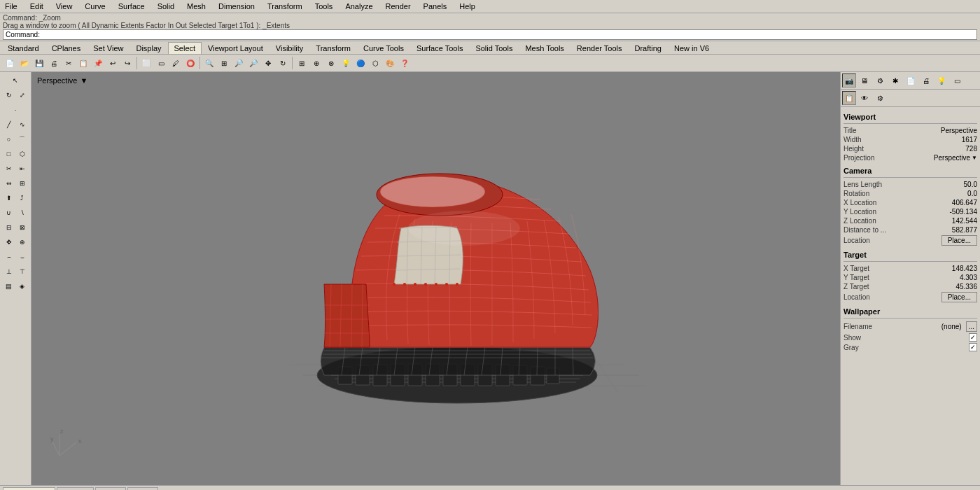  What do you see at coordinates (648, 48) in the screenshot?
I see `tab-drafting: Drafting` at bounding box center [648, 48].